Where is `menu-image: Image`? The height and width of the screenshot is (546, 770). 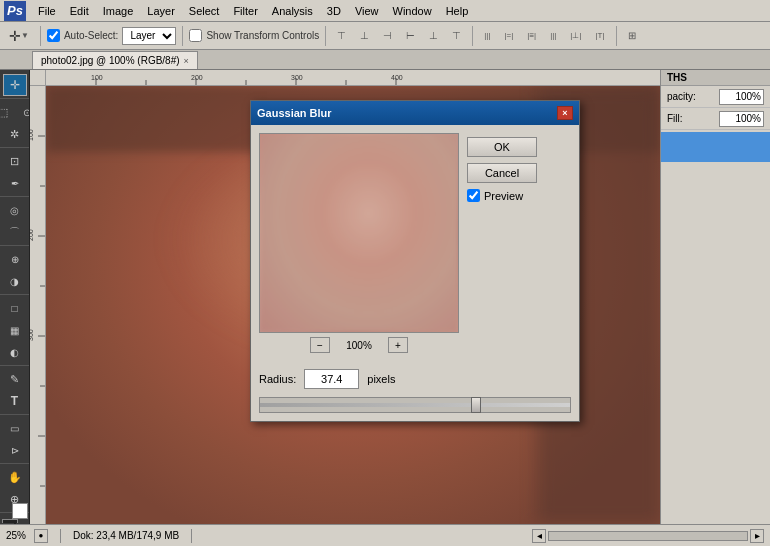
menu-image: Image is located at coordinates (118, 11).